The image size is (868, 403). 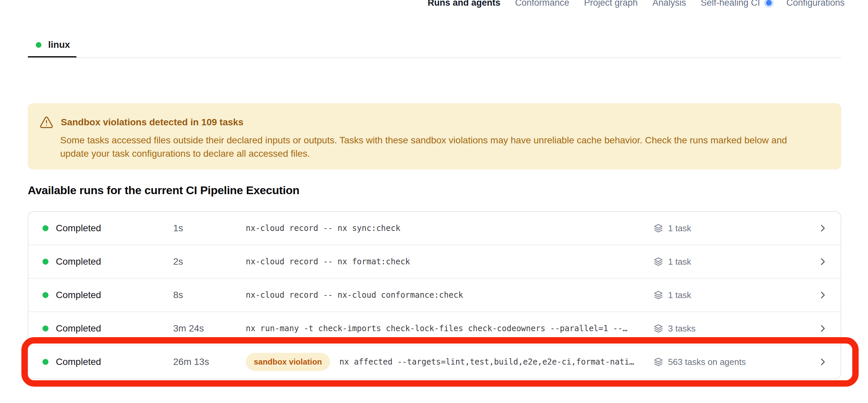 What do you see at coordinates (464, 4) in the screenshot?
I see `nav-item-label: Runs and agents` at bounding box center [464, 4].